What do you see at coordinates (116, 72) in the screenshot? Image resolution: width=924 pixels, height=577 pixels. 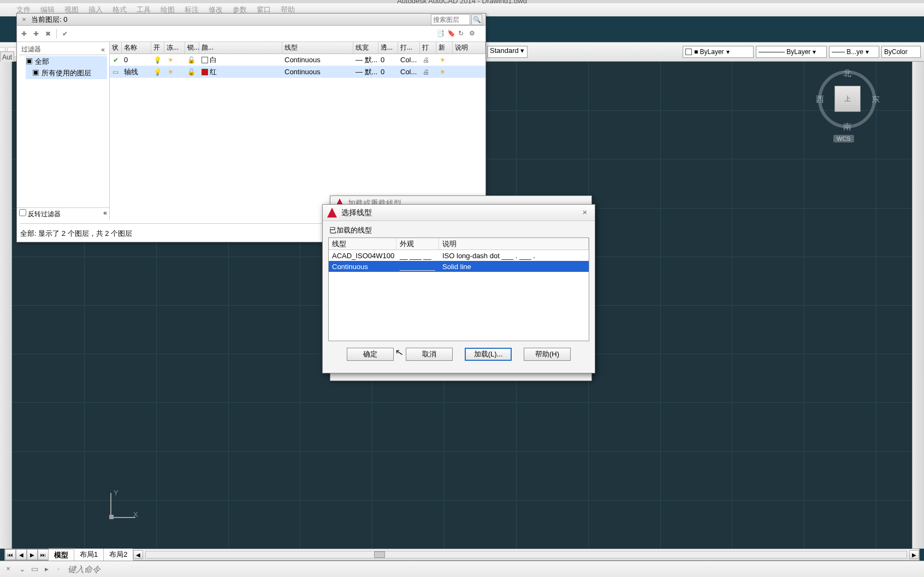 I see `status-check-icon: ▭` at bounding box center [116, 72].